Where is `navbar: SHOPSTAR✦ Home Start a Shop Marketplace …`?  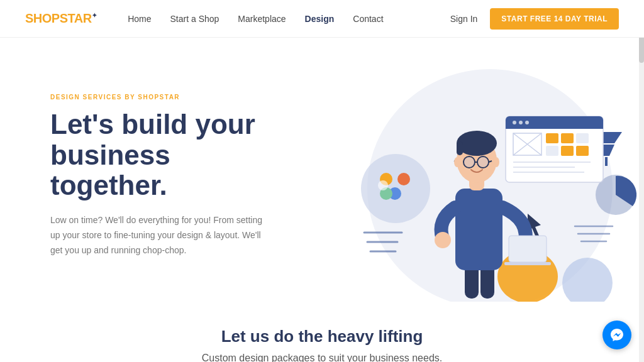
navbar: SHOPSTAR✦ Home Start a Shop Marketplace … is located at coordinates (322, 19).